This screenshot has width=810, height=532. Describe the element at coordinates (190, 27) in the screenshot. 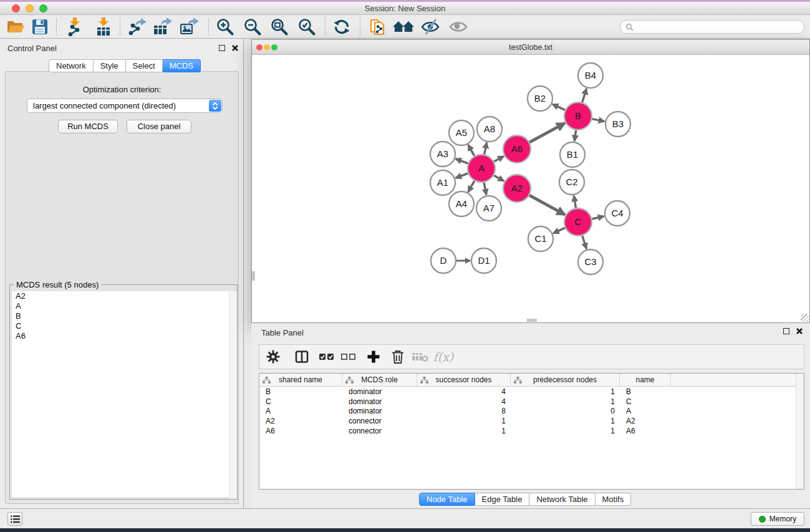

I see `export-image-icon` at that location.